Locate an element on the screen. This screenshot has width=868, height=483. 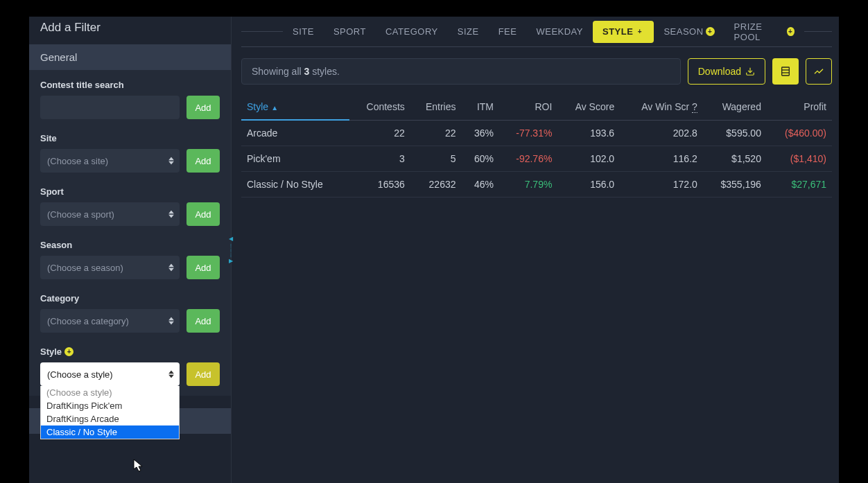
label-season: Season is located at coordinates (130, 245).